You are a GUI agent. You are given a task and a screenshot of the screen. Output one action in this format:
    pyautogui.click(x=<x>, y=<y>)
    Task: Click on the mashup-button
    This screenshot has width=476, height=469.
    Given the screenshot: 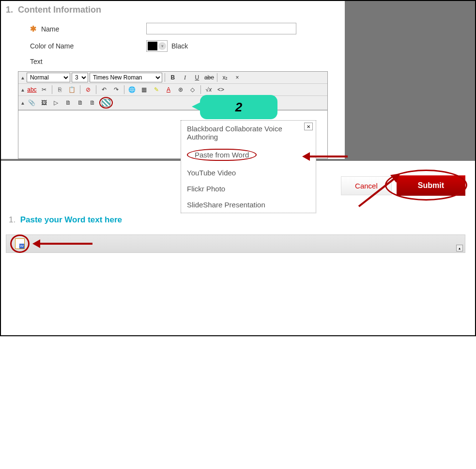 What is the action you would take?
    pyautogui.click(x=106, y=103)
    